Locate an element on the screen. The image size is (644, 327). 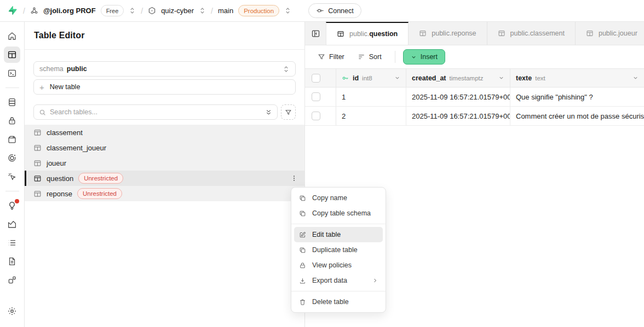
menu-item-label: Delete table is located at coordinates (331, 302).